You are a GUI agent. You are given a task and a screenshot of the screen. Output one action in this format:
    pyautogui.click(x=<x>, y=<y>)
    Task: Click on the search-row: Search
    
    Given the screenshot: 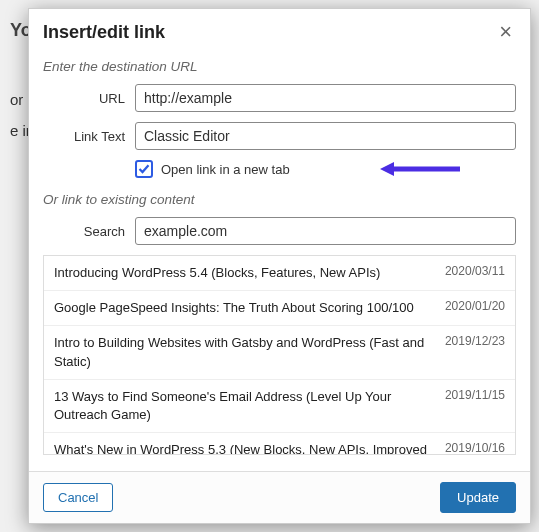 What is the action you would take?
    pyautogui.click(x=280, y=231)
    